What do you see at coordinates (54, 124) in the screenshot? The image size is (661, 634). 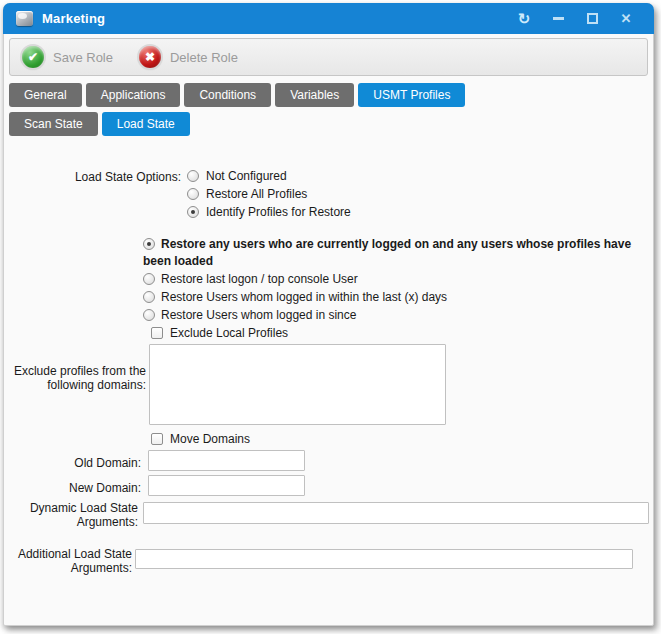 I see `tab-scan-state: Scan State` at bounding box center [54, 124].